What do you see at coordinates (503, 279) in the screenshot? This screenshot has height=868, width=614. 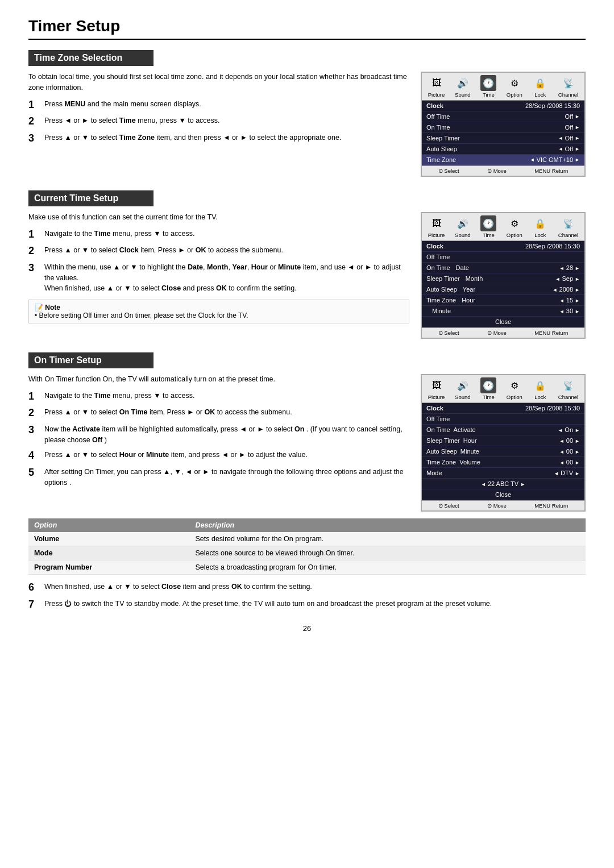 I see `menu-row-sleep-ct: Sleep Timer Month ◄ Sep ►` at bounding box center [503, 279].